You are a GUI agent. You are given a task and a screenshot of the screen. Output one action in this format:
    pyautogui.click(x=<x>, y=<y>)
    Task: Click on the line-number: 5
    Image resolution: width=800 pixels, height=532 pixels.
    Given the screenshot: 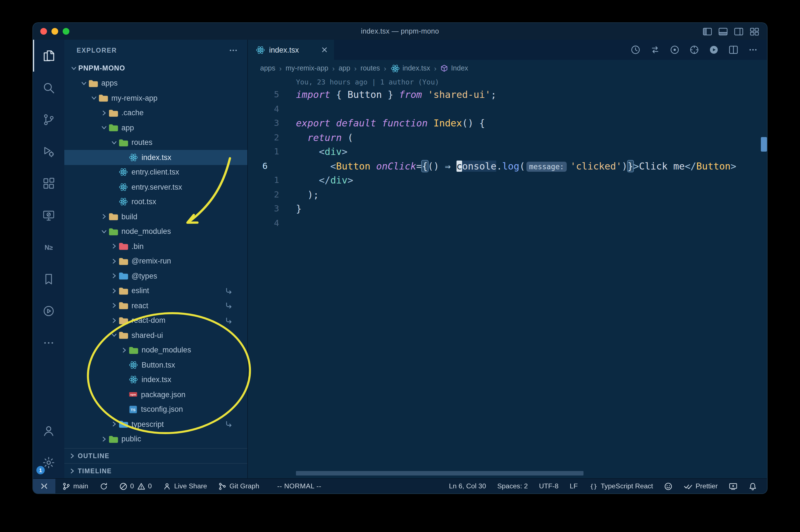 What is the action you would take?
    pyautogui.click(x=267, y=95)
    